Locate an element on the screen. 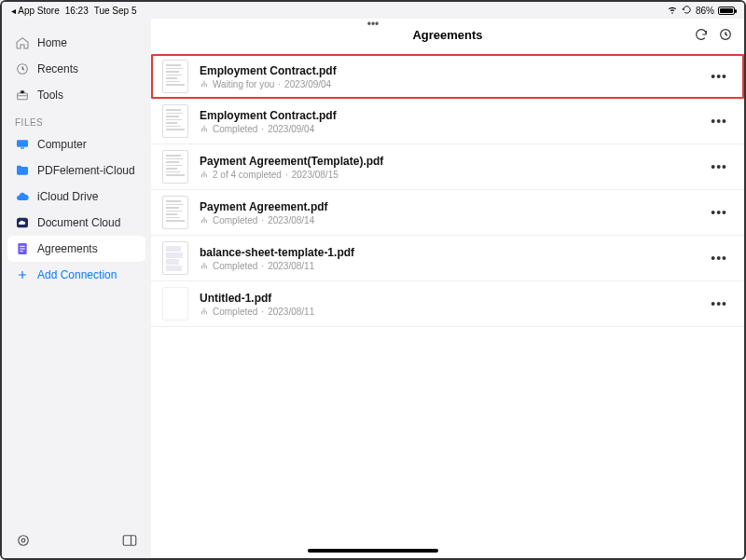 This screenshot has height=560, width=746. settings-gear-icon is located at coordinates (23, 540).